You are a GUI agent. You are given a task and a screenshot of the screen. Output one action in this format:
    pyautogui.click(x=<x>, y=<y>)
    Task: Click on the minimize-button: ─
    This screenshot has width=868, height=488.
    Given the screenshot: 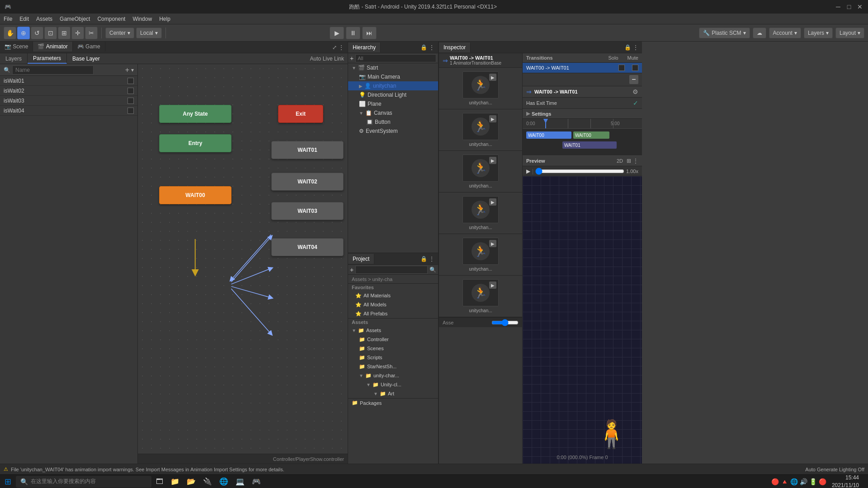 What is the action you would take?
    pyautogui.click(x=838, y=7)
    